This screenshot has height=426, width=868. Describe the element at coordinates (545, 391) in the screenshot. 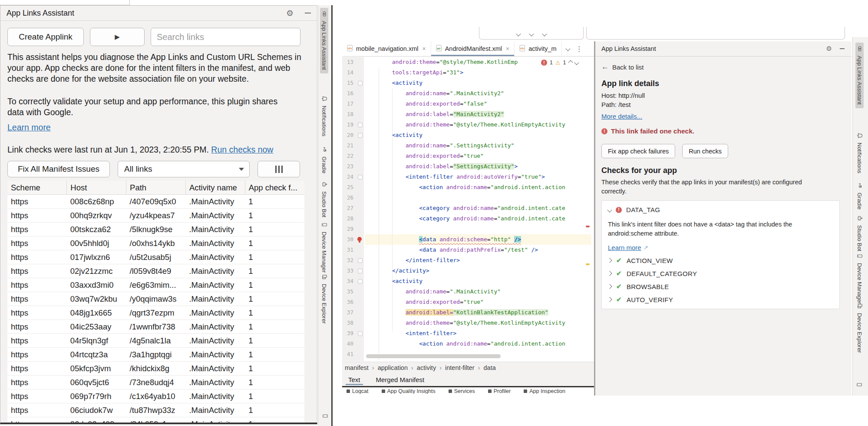

I see `tool-button-app-inspection: App Inspection` at that location.